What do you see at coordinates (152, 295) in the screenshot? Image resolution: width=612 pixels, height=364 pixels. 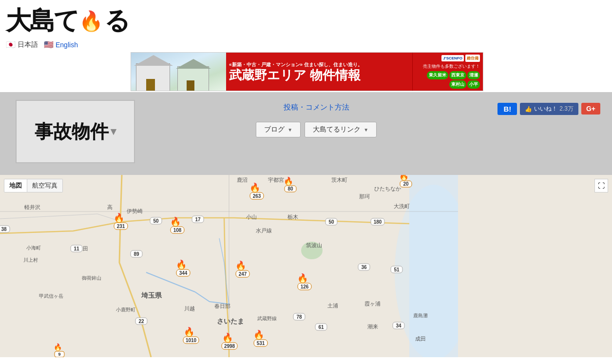 I see `svg-text: 埼玉県` at bounding box center [152, 295].